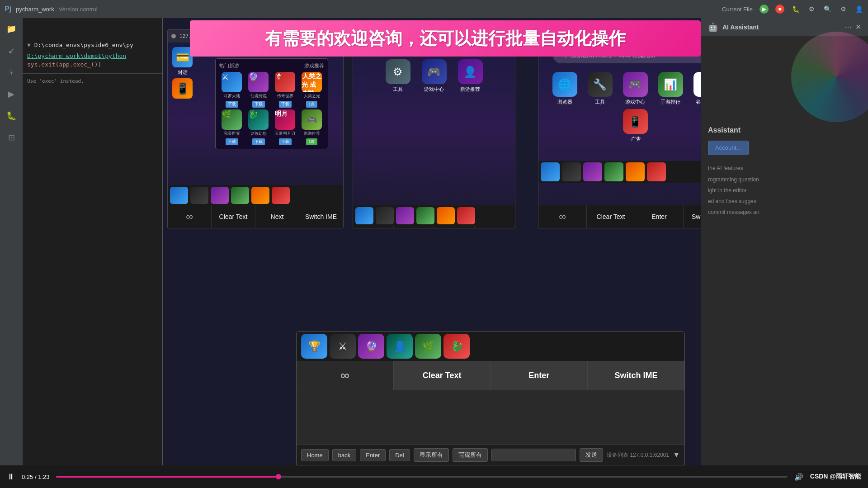  What do you see at coordinates (470, 76) in the screenshot?
I see `list-item: 👤 新游推荐` at bounding box center [470, 76].